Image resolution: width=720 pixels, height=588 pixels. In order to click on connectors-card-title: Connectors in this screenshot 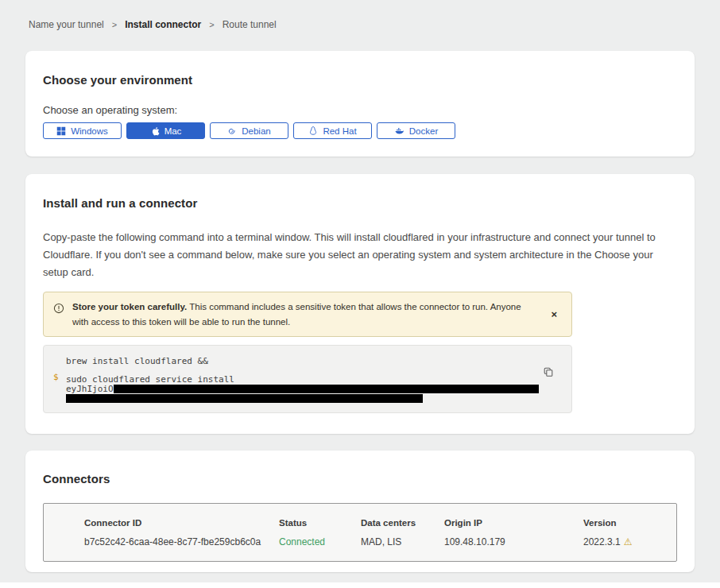, I will do `click(360, 478)`.